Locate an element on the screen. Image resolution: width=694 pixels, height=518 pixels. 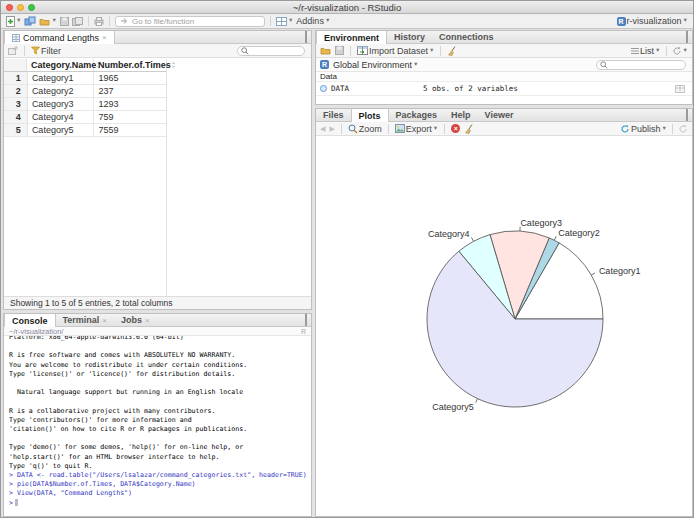
pie-label-category5: Category5 is located at coordinates (453, 407).